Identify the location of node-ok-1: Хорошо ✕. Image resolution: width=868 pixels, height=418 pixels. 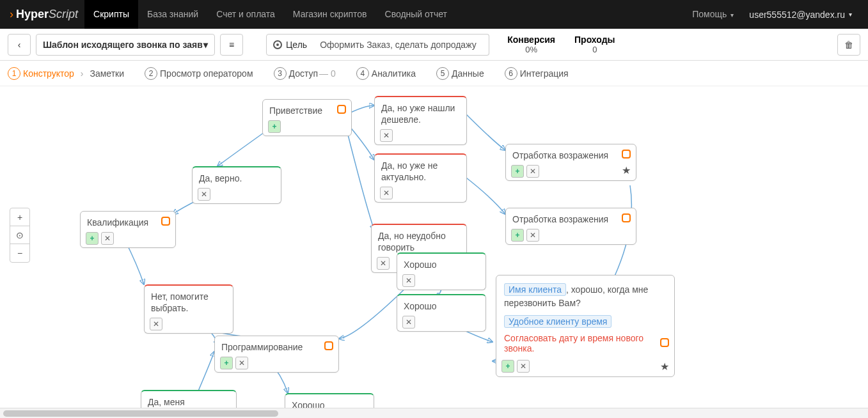
(441, 271).